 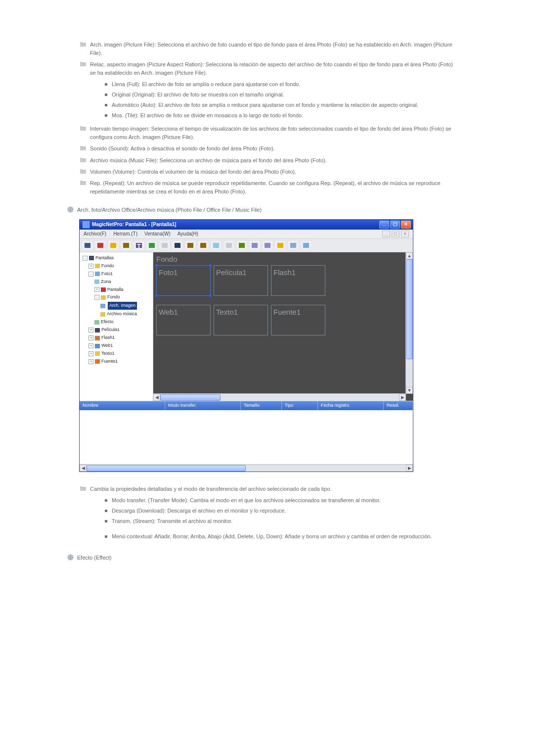 What do you see at coordinates (188, 234) in the screenshot?
I see `menu-help: Ayuda(H)` at bounding box center [188, 234].